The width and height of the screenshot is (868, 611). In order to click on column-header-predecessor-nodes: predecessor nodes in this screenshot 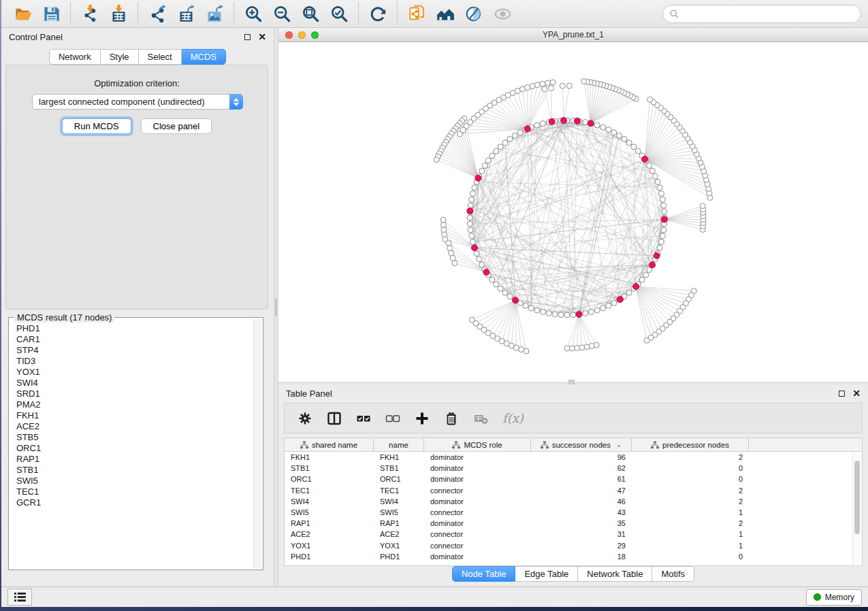, I will do `click(690, 445)`.